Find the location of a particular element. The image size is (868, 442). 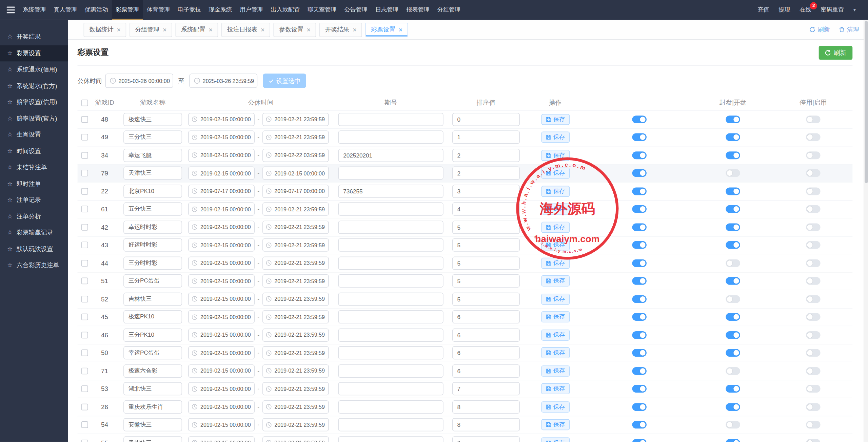

holiday-end-datetime is located at coordinates (223, 81).